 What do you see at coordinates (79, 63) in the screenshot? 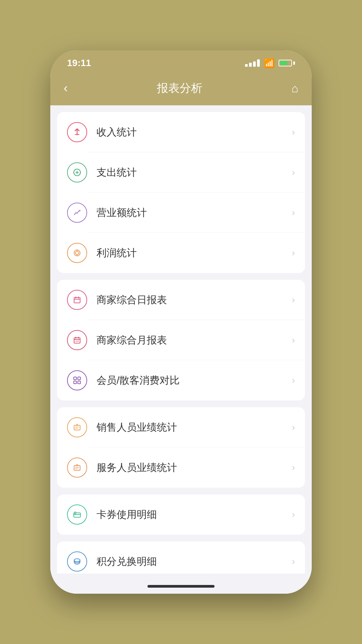
I see `status-time: 19:11` at bounding box center [79, 63].